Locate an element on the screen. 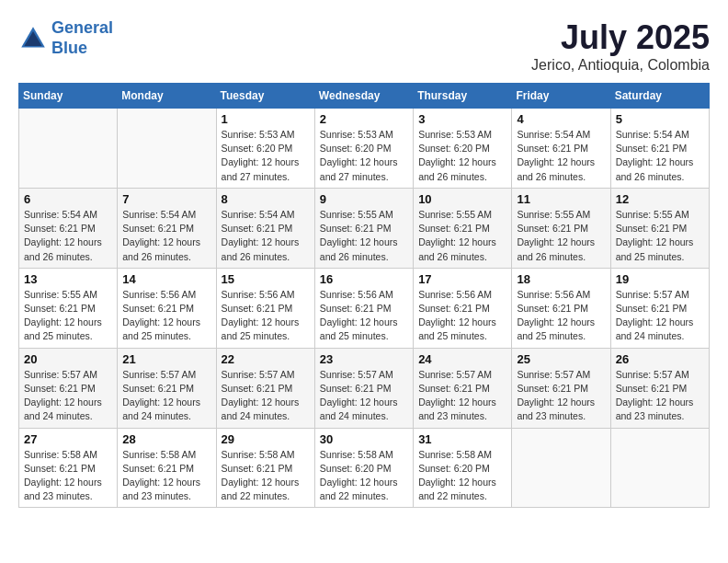 The height and width of the screenshot is (563, 728). day-number: 21 is located at coordinates (166, 359).